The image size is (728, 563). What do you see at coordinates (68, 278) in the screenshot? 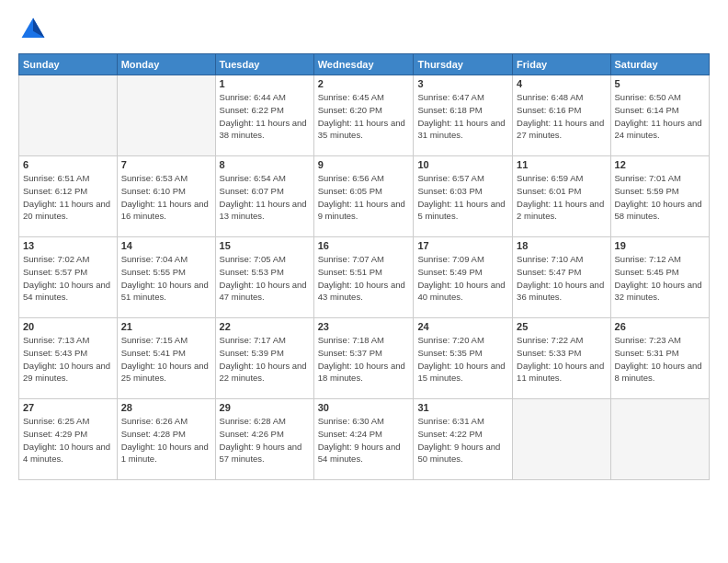
I see `day-info: Sunrise: 7:02 AMSunset: 5:57 PMDaylight:…` at bounding box center [68, 278].